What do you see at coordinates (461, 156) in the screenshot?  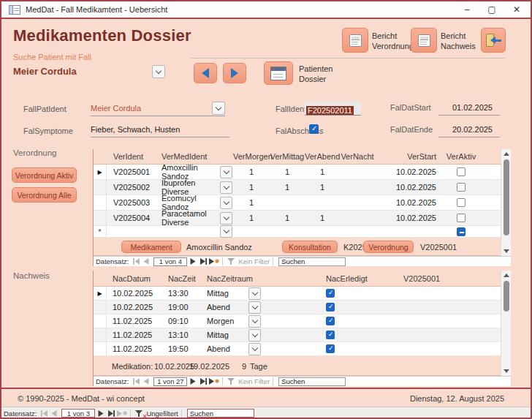 I see `column-header: VerAktiv` at bounding box center [461, 156].